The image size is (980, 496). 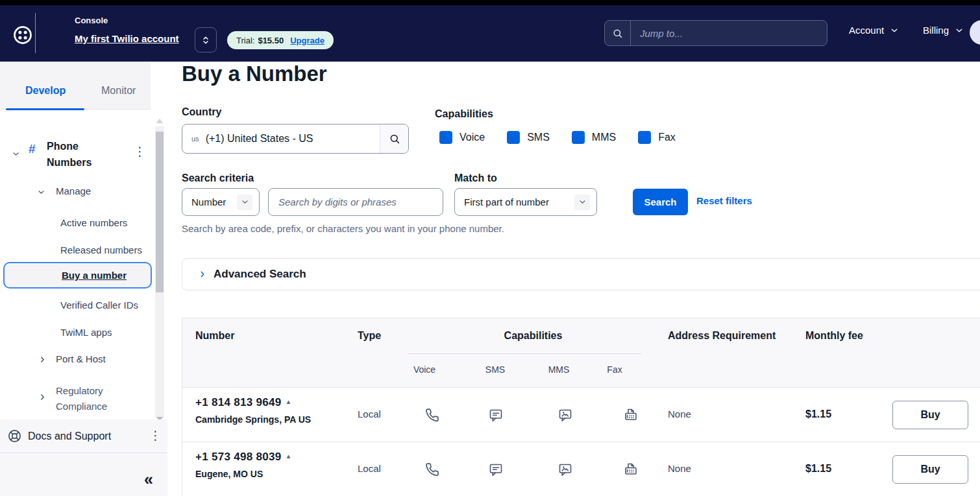 I want to click on user-avatar, so click(x=975, y=32).